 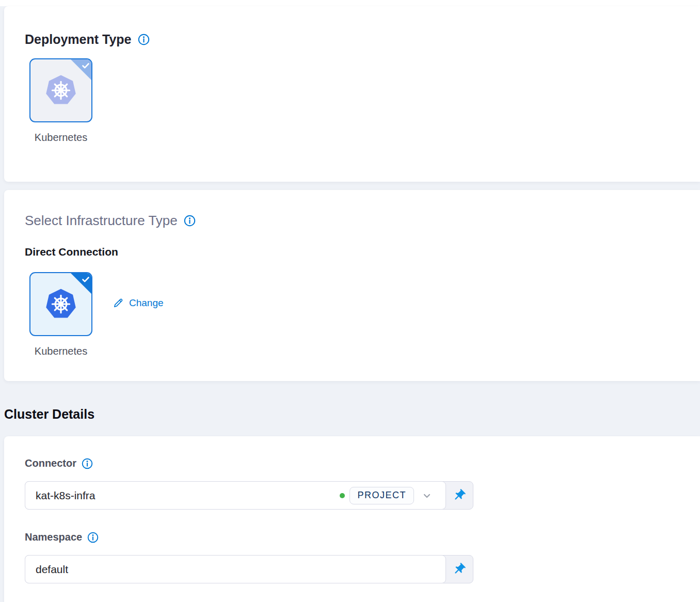 What do you see at coordinates (61, 351) in the screenshot?
I see `infrastructure-tile-label: Kubernetes` at bounding box center [61, 351].